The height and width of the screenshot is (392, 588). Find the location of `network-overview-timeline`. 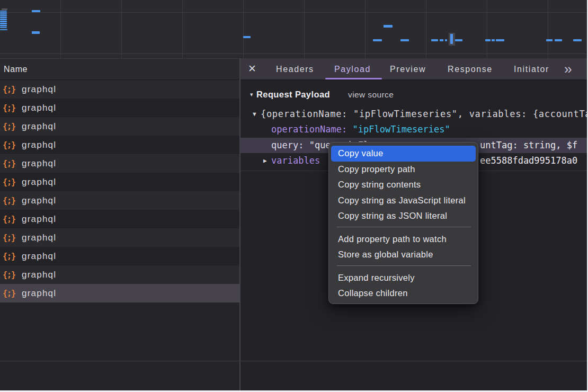

network-overview-timeline is located at coordinates (293, 29).